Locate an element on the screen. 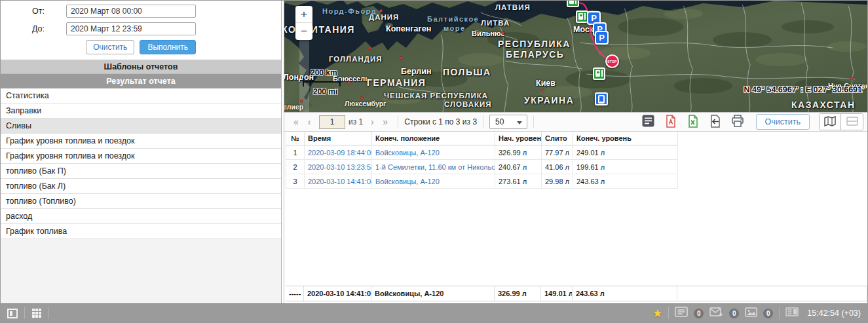 The image size is (868, 323). star-icon: ★ is located at coordinates (658, 313).